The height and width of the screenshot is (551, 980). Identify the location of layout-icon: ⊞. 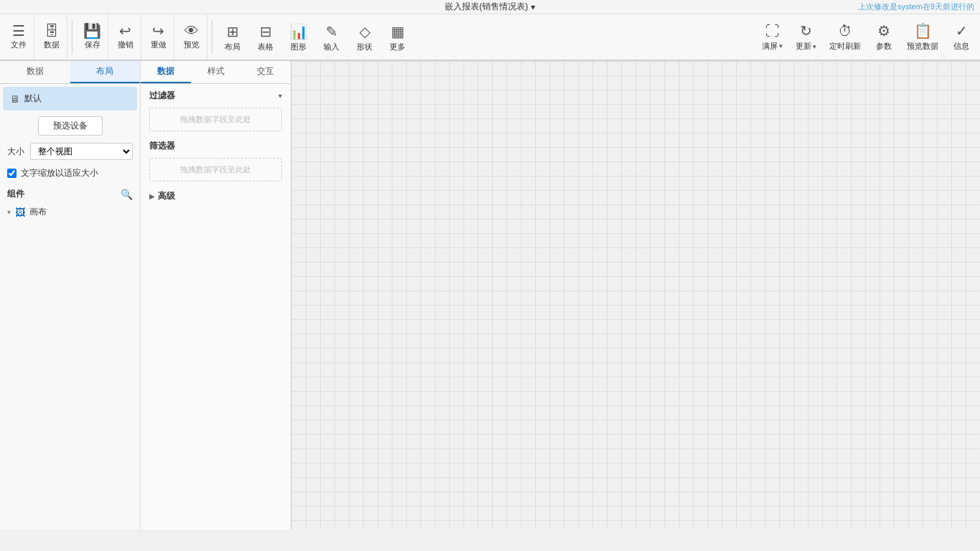
(232, 32).